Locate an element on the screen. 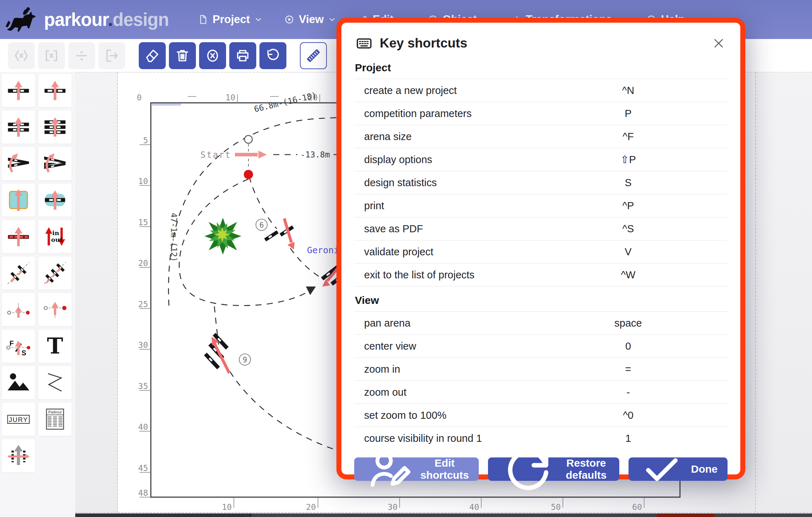 The height and width of the screenshot is (517, 812). start-marker is located at coordinates (251, 157).